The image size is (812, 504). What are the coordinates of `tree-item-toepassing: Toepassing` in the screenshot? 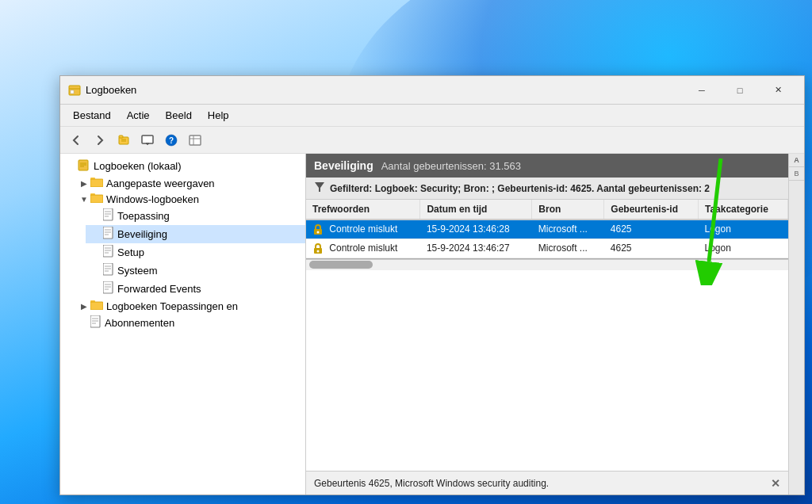 It's located at (195, 216).